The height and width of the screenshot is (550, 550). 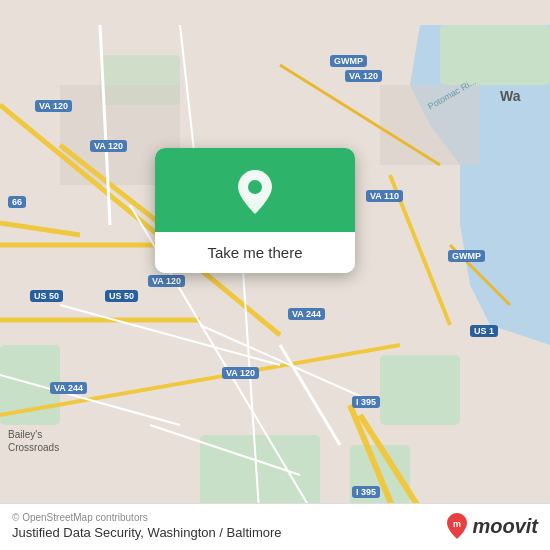 What do you see at coordinates (492, 526) in the screenshot?
I see `moovit-logo: m moovit` at bounding box center [492, 526].